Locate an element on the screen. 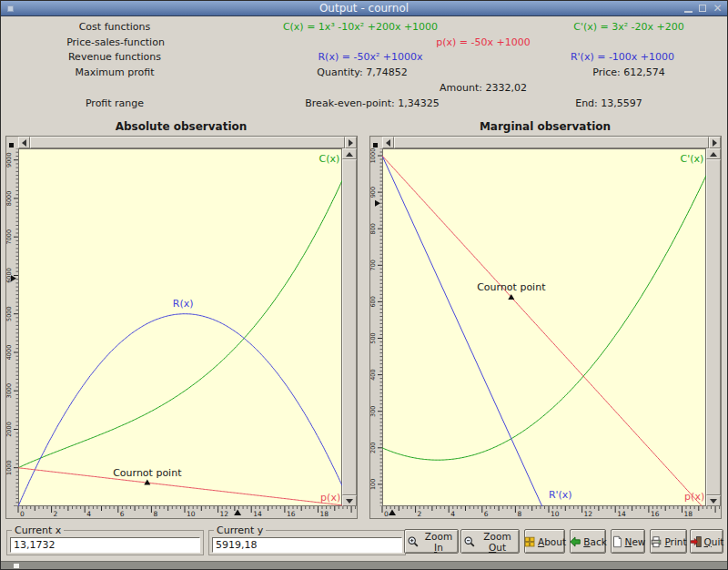 The width and height of the screenshot is (728, 570). svg-text: 400 is located at coordinates (373, 374).